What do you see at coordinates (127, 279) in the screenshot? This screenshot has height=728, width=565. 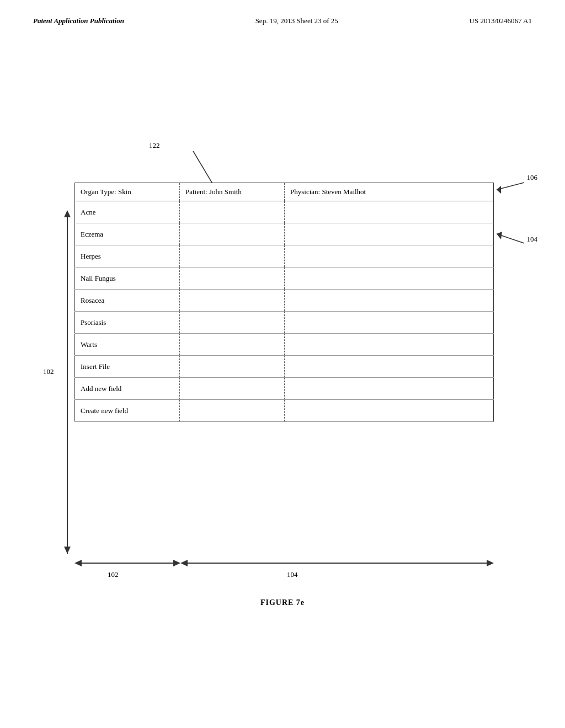 I see `cell-nail-fungus: Nail Fungus` at bounding box center [127, 279].